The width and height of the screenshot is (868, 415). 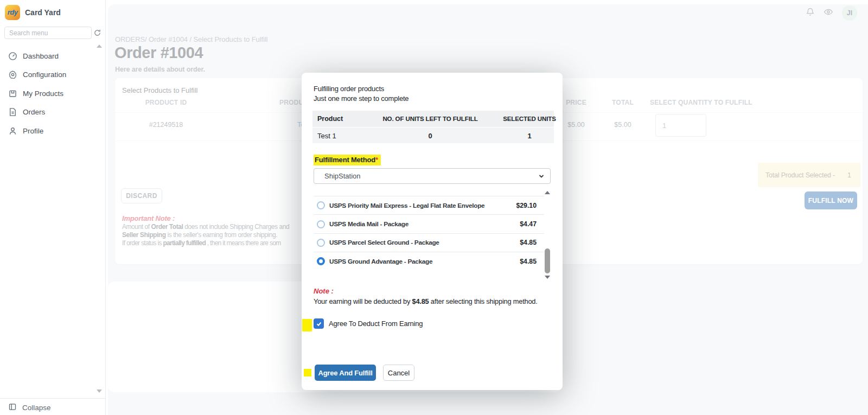 What do you see at coordinates (433, 136) in the screenshot?
I see `modal-product-row: Test 1 0 1` at bounding box center [433, 136].